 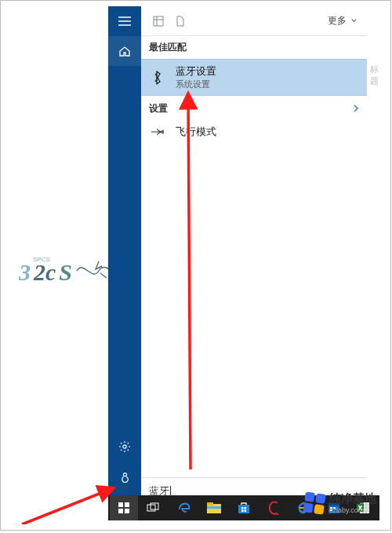 What do you see at coordinates (303, 508) in the screenshot?
I see `ie-icon` at bounding box center [303, 508].